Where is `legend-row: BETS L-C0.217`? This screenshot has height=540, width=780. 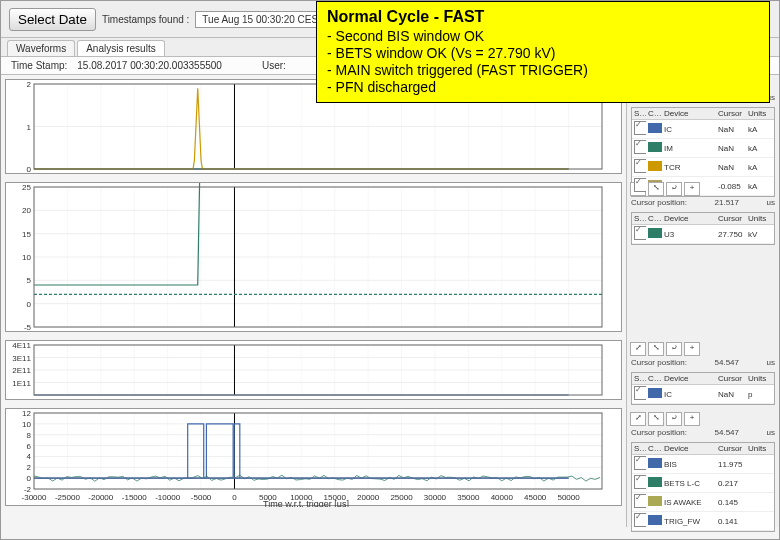 legend-row: BETS L-C0.217 is located at coordinates (703, 484).